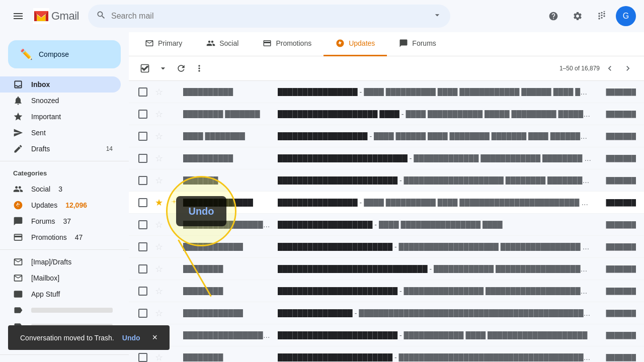 This screenshot has height=362, width=644. I want to click on inbox-label: Inbox, so click(72, 84).